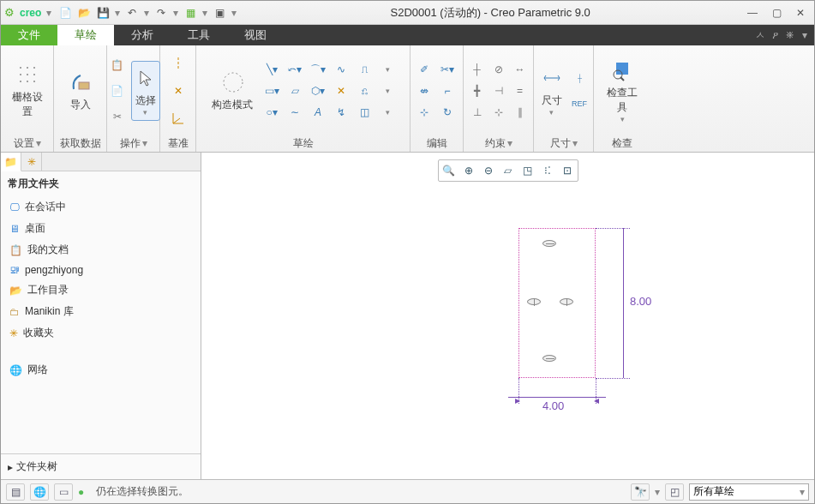 This screenshot has height=504, width=815. Describe the element at coordinates (101, 312) in the screenshot. I see `sidebar-item-manikin: 🗀Manikin 库` at that location.